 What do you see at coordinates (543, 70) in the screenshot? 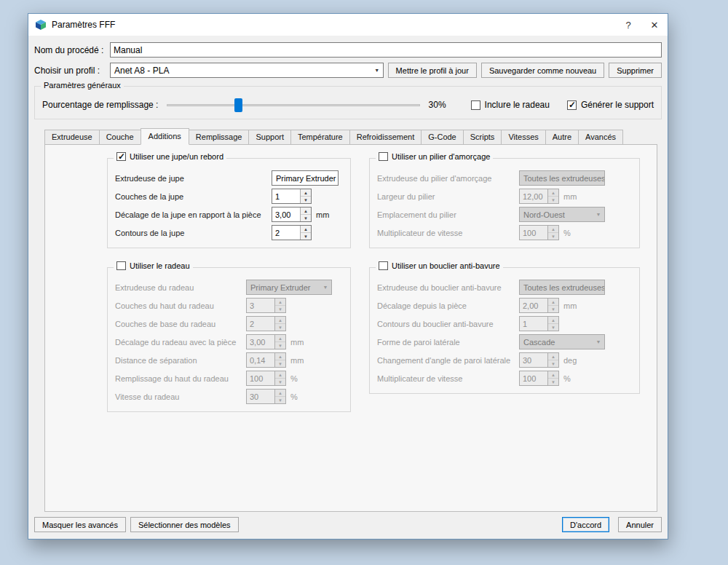
I see `save-as-new-button: Sauvegarder comme nouveau` at bounding box center [543, 70].